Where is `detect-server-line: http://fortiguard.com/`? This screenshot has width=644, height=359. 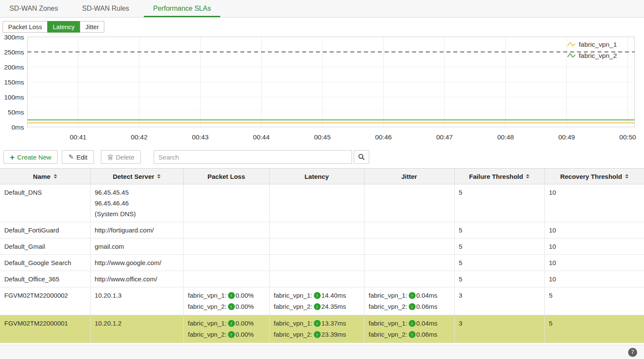
detect-server-line: http://fortiguard.com/ is located at coordinates (137, 230).